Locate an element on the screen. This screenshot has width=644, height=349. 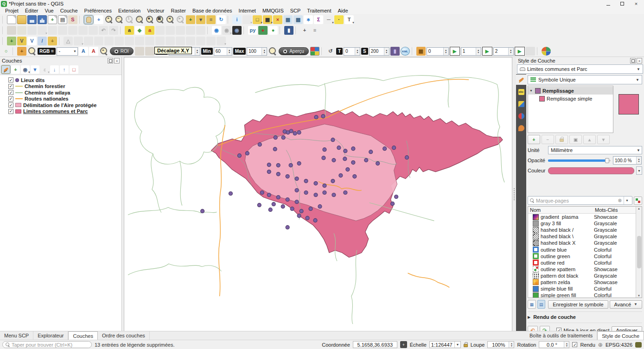
apercu-toggle: Aperçu is located at coordinates (294, 51).